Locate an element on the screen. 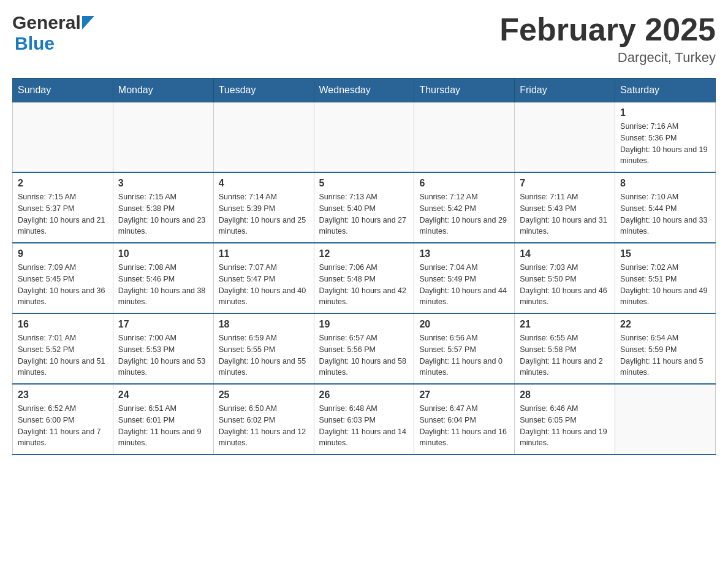 The height and width of the screenshot is (563, 728). day-info: Sunrise: 6:46 AMSunset: 6:05 PMDaylight:… is located at coordinates (565, 426).